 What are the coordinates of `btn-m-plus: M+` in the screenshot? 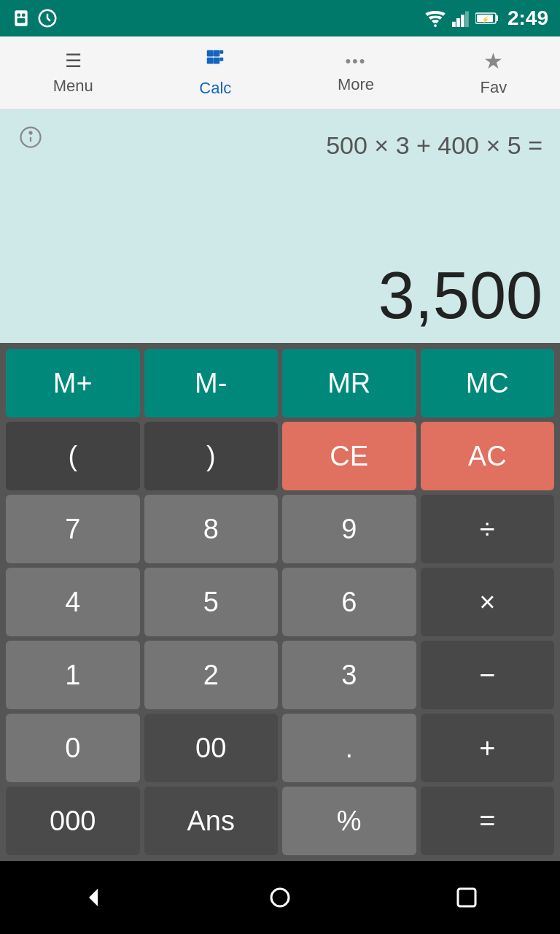 It's located at (73, 383).